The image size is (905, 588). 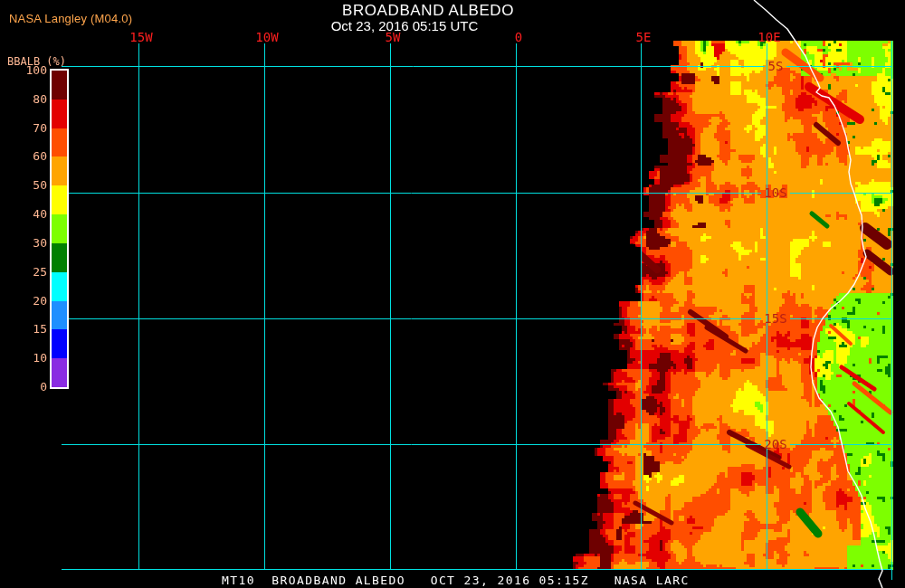 What do you see at coordinates (29, 329) in the screenshot?
I see `colorbar-tick-15: 15` at bounding box center [29, 329].